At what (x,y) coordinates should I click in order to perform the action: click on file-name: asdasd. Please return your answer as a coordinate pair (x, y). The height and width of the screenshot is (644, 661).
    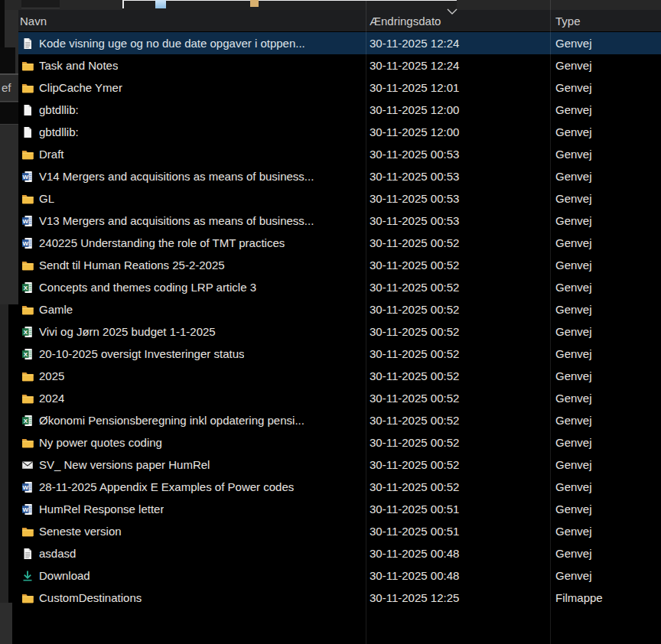
    Looking at the image, I should click on (57, 554).